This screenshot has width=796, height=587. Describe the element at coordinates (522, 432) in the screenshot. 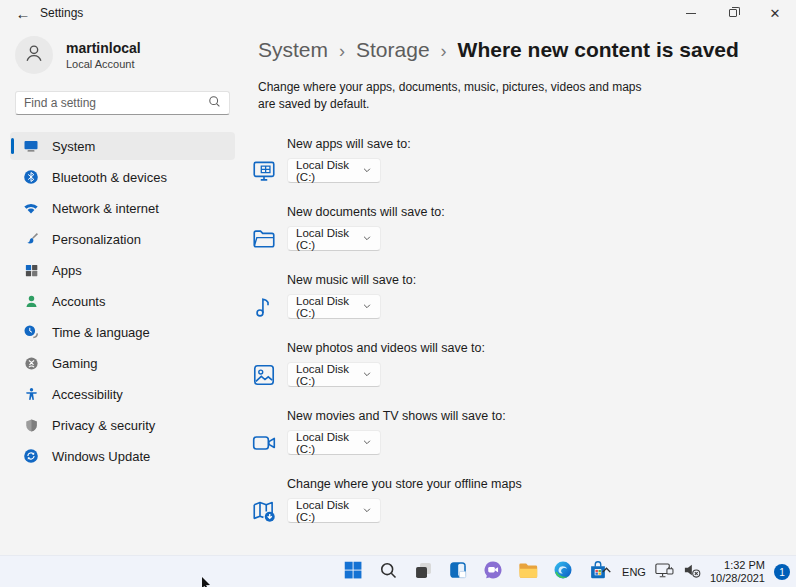

I see `section-new-movies-tv: New movies and TV shows will save to: Lo…` at that location.